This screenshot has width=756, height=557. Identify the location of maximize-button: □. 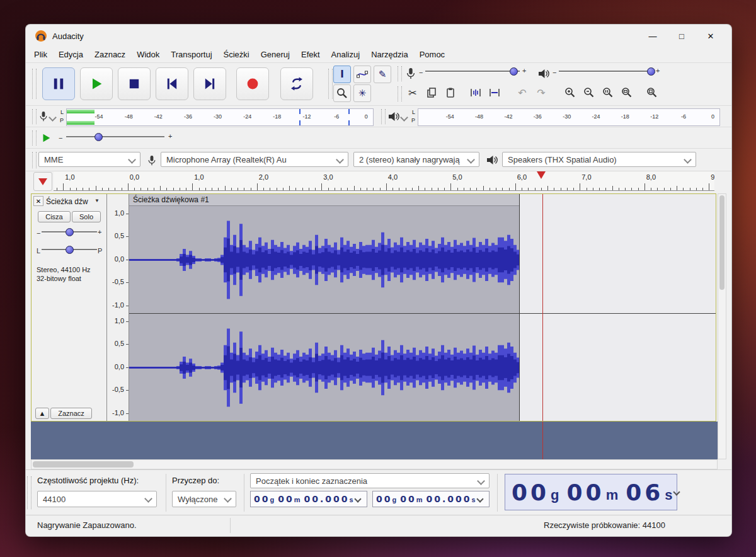
(682, 36).